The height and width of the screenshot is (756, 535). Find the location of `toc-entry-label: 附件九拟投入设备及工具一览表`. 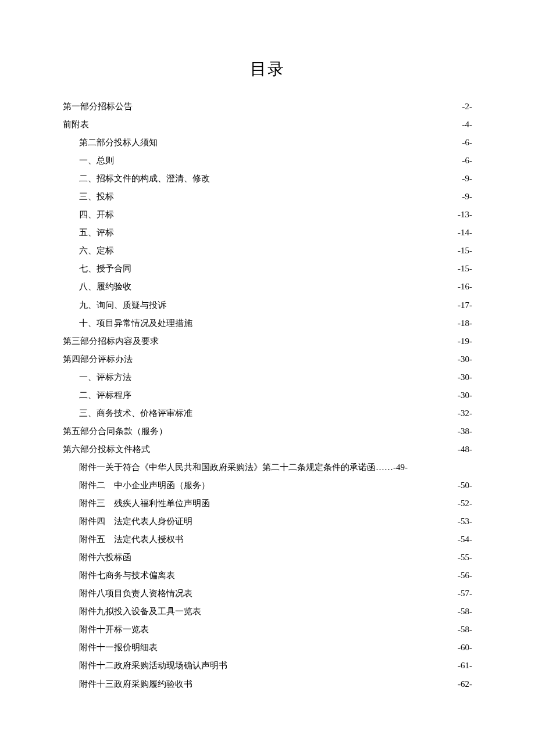

toc-entry-label: 附件九拟投入设备及工具一览表 is located at coordinates (140, 611).